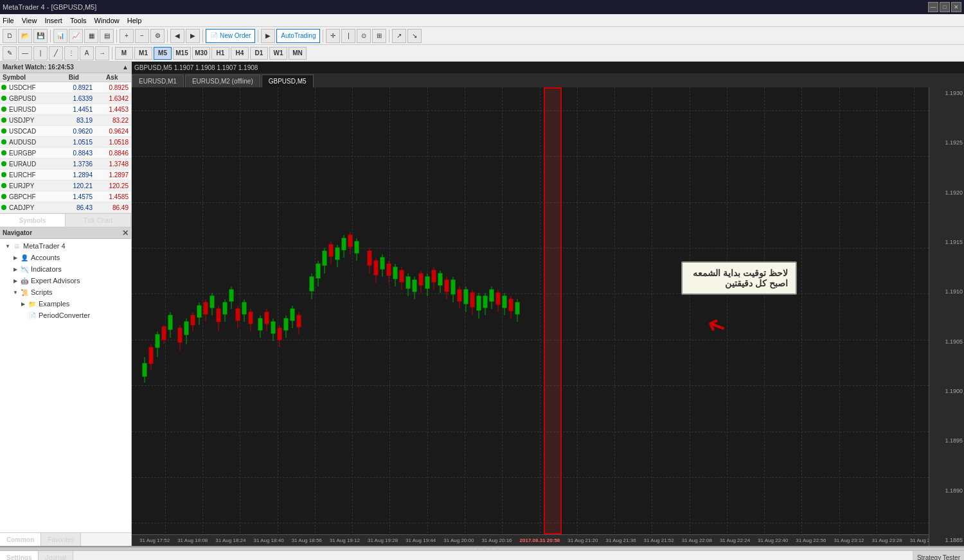  Describe the element at coordinates (364, 36) in the screenshot. I see `circle-btn: ⊙` at that location.